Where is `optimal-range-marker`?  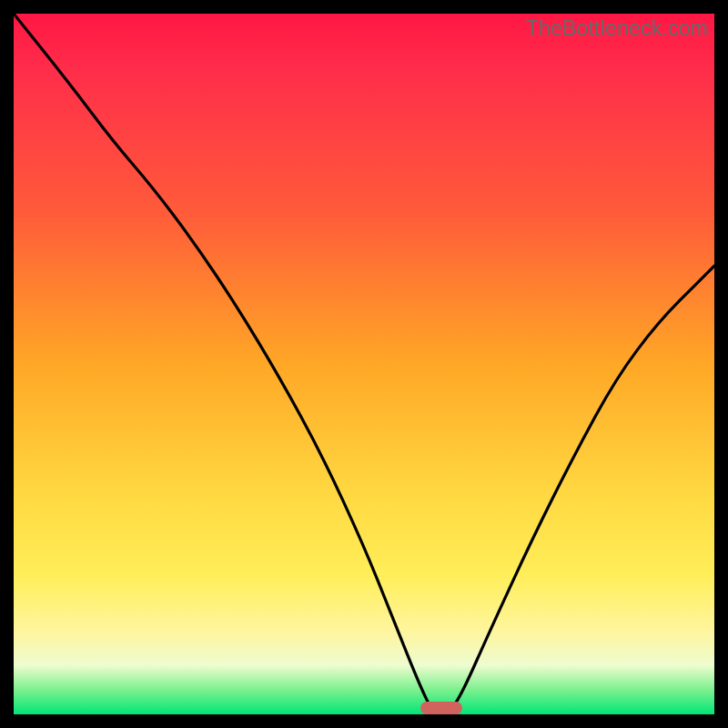
optimal-range-marker is located at coordinates (441, 708).